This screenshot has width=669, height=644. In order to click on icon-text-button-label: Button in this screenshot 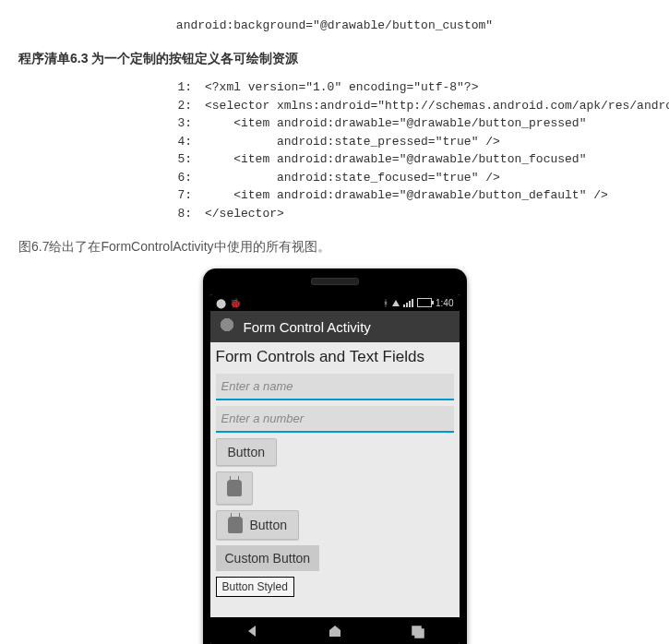, I will do `click(269, 525)`.